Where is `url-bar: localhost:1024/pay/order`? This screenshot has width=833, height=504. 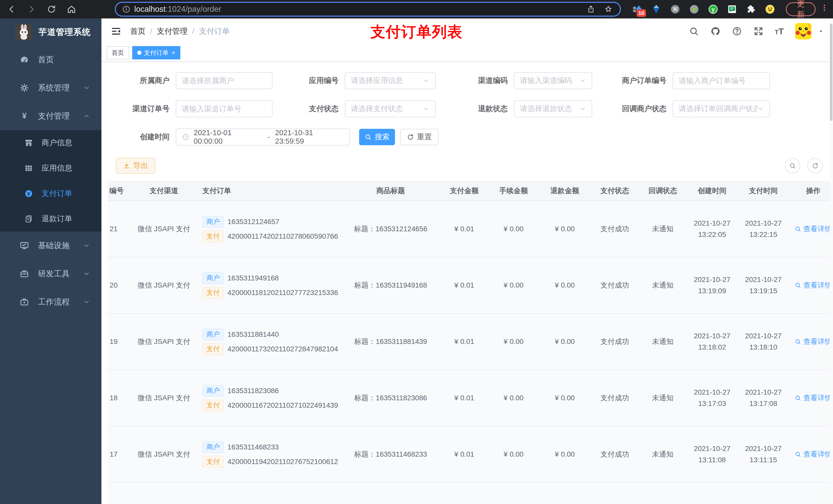 url-bar: localhost:1024/pay/order is located at coordinates (368, 9).